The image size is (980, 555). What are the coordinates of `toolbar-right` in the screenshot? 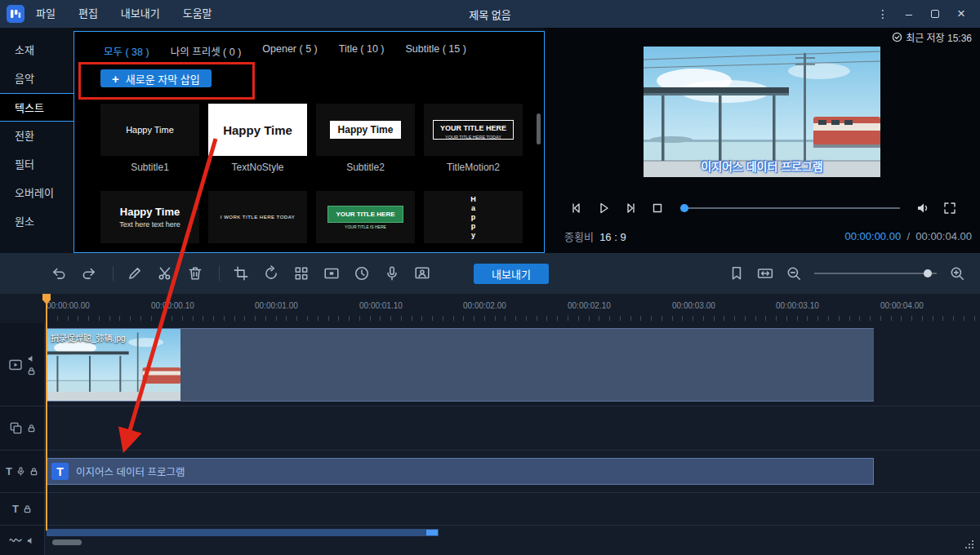 It's located at (854, 273).